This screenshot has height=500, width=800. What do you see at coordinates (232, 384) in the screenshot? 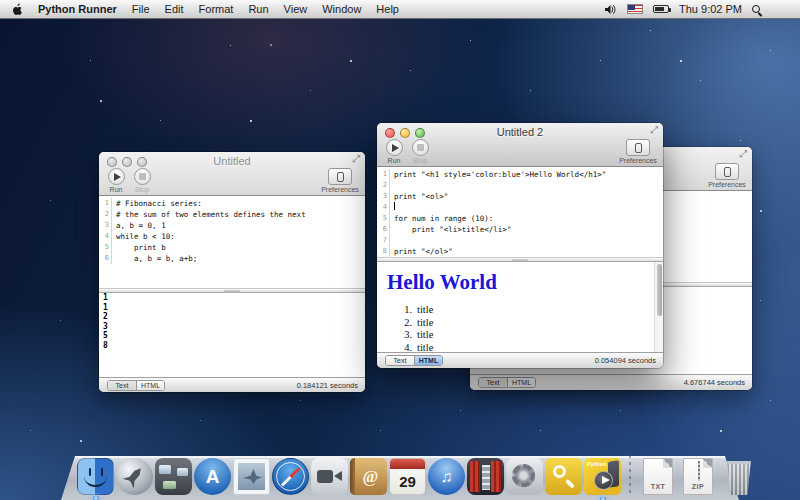
I see `status-bar: Text HTML 0.184121 seconds` at bounding box center [232, 384].